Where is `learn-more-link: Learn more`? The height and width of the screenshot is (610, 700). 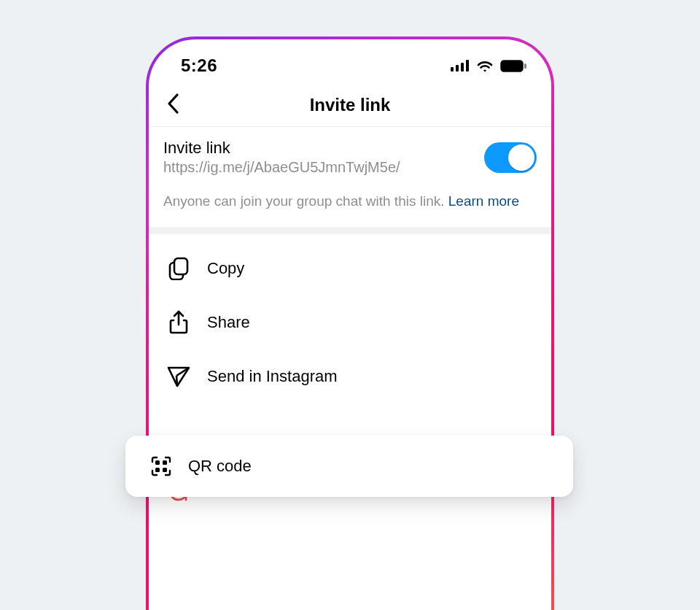
learn-more-link: Learn more is located at coordinates (484, 201).